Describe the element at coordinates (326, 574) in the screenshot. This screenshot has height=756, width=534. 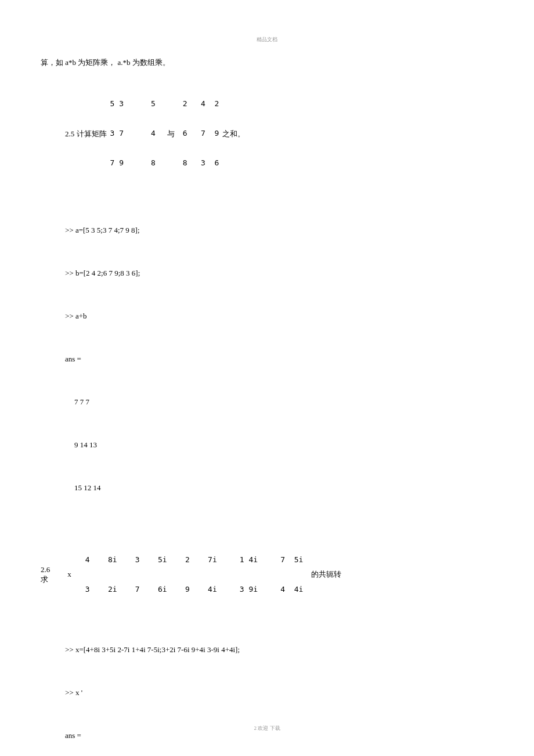
I see `p26-post: 的共轭转` at that location.